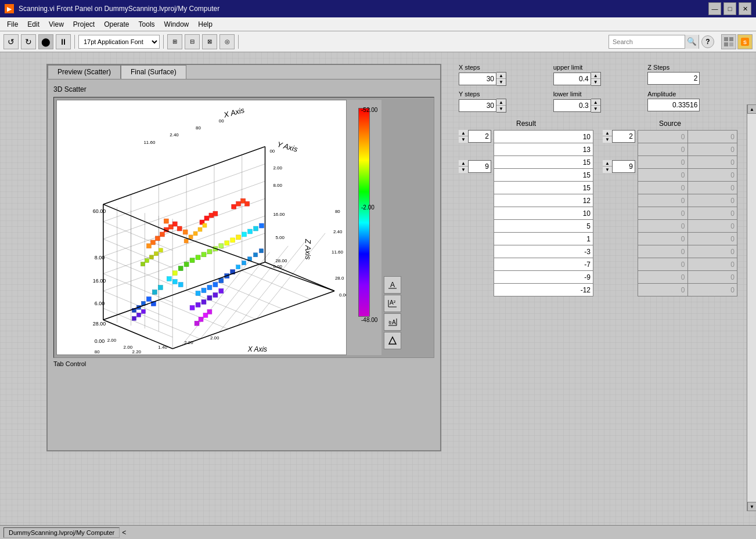  Describe the element at coordinates (543, 277) in the screenshot. I see `table-row: -9` at that location.